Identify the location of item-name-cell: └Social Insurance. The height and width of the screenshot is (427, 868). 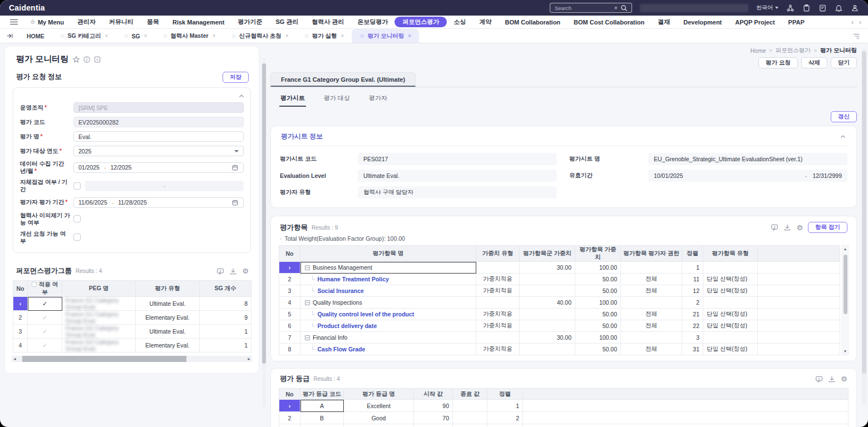
(388, 291).